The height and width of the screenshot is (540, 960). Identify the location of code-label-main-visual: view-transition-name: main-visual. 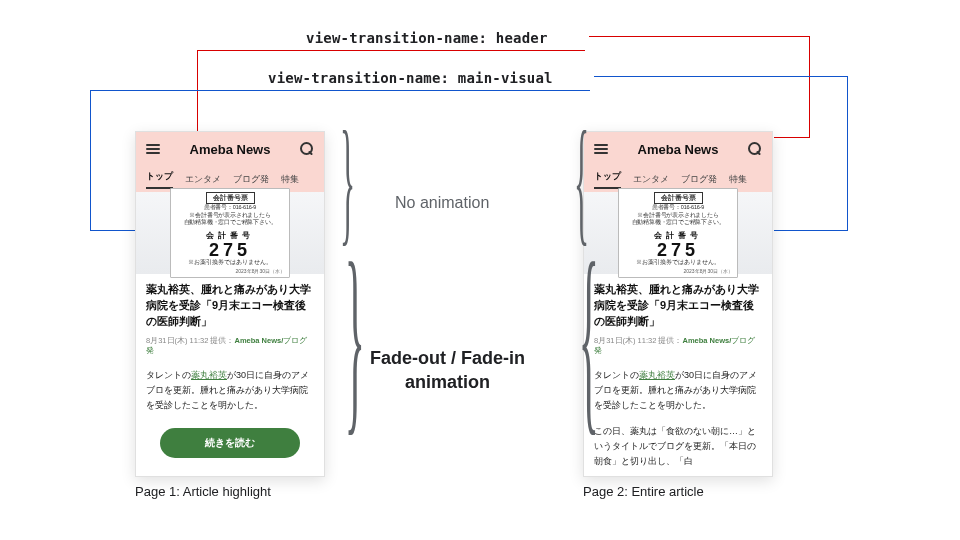
(410, 78).